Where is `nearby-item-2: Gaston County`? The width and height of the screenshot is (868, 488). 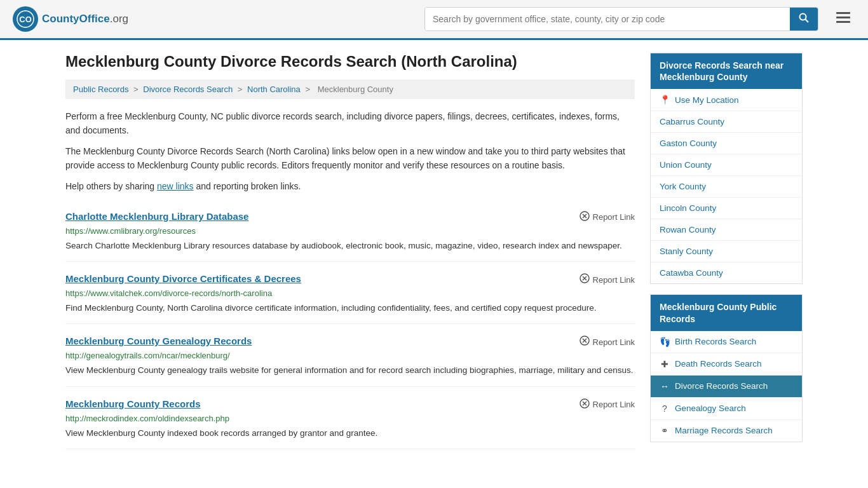 nearby-item-2: Gaston County is located at coordinates (726, 144).